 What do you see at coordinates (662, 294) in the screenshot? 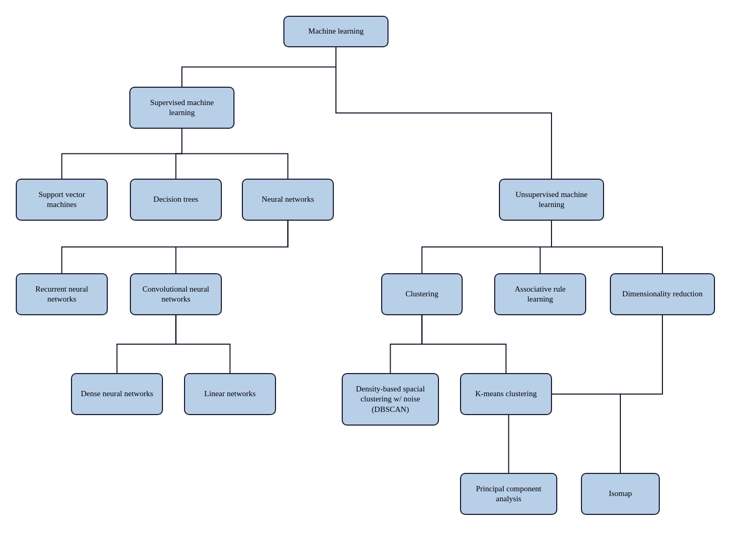
I see `node-dimensionality: Dimensionality reduction` at bounding box center [662, 294].